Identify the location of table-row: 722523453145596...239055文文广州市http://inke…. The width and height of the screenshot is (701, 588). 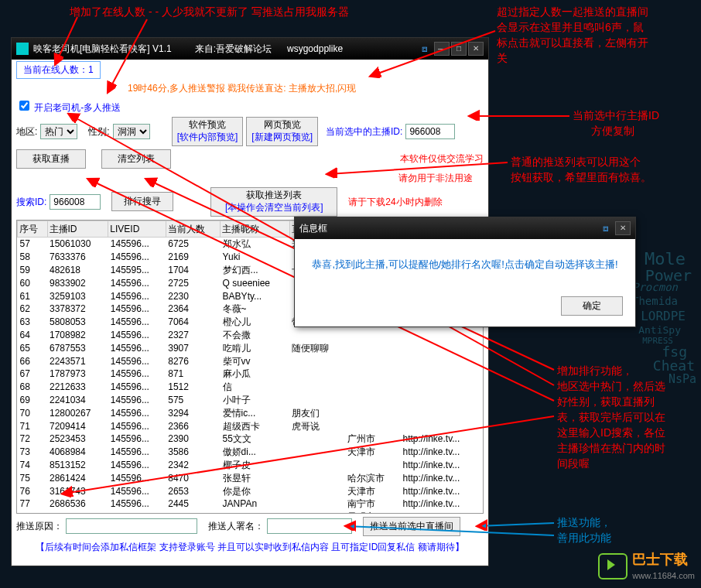
(251, 439).